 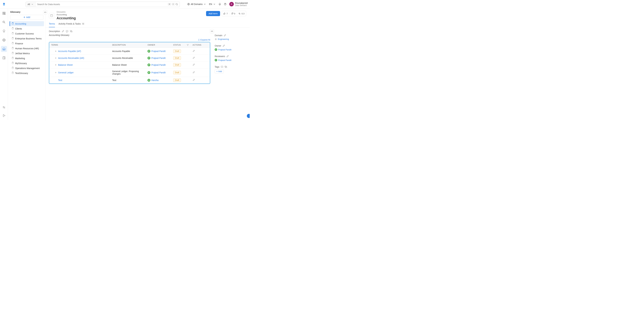 What do you see at coordinates (4, 58) in the screenshot?
I see `rail-docs` at bounding box center [4, 58].